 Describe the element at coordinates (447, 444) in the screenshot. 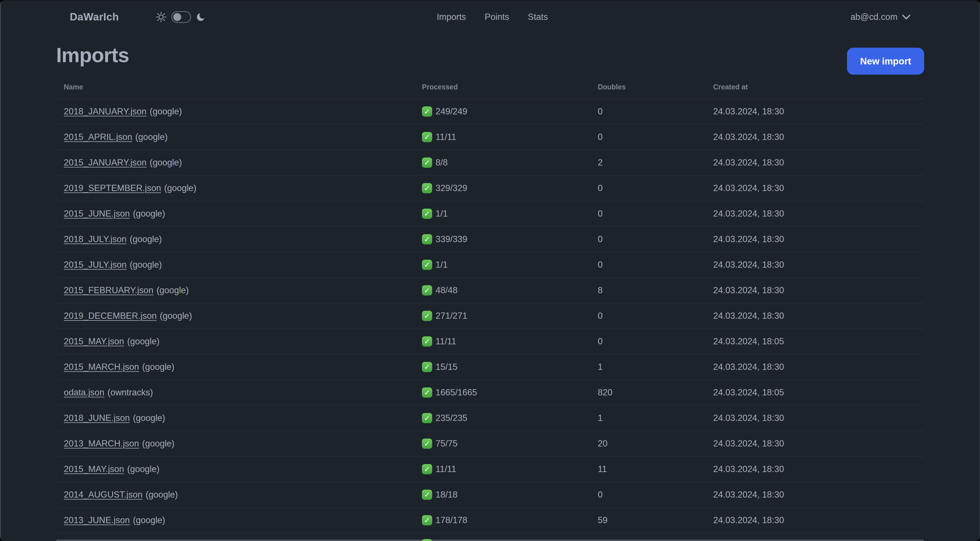

I see `processed-count: 75/75` at that location.